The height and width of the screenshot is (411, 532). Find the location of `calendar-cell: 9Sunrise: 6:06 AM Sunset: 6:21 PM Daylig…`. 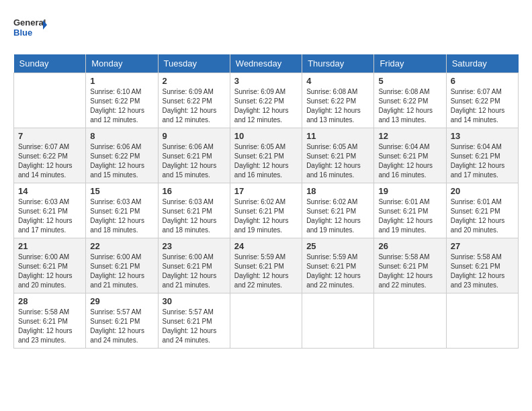

calendar-cell: 9Sunrise: 6:06 AM Sunset: 6:21 PM Daylig… is located at coordinates (193, 156).